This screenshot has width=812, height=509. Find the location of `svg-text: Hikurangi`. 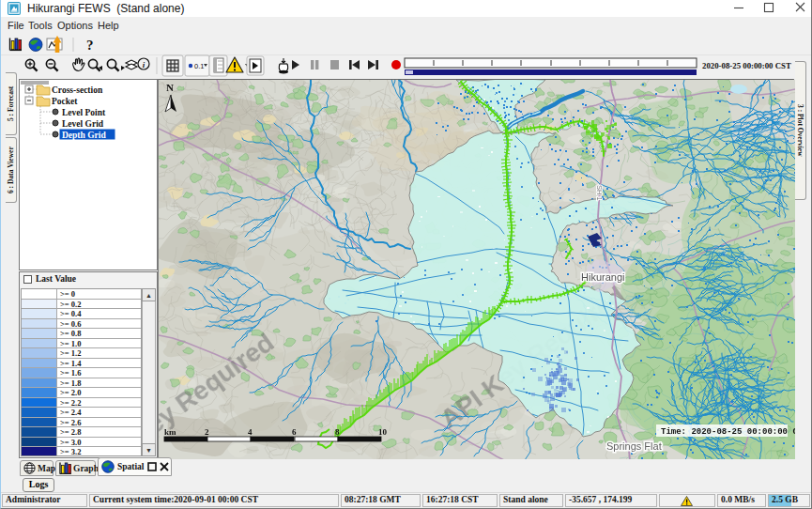

svg-text: Hikurangi is located at coordinates (603, 277).